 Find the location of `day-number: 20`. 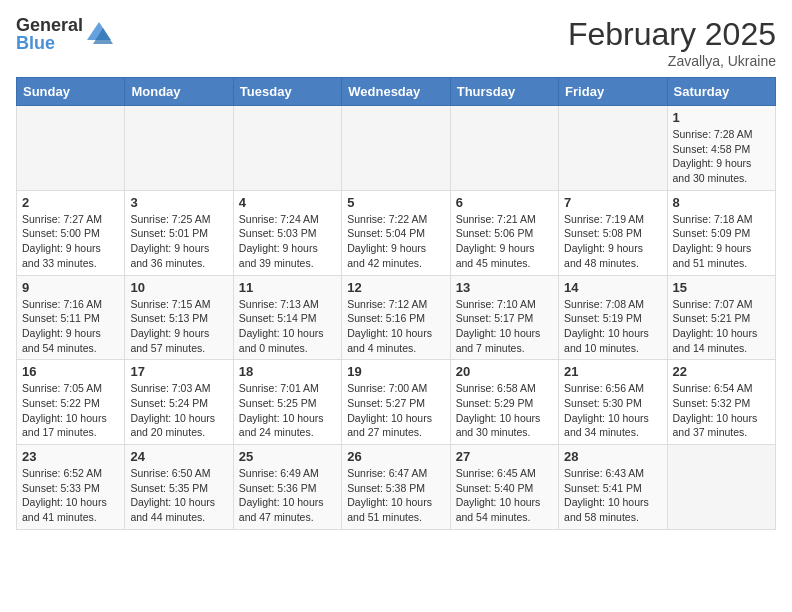

day-number: 20 is located at coordinates (504, 372).